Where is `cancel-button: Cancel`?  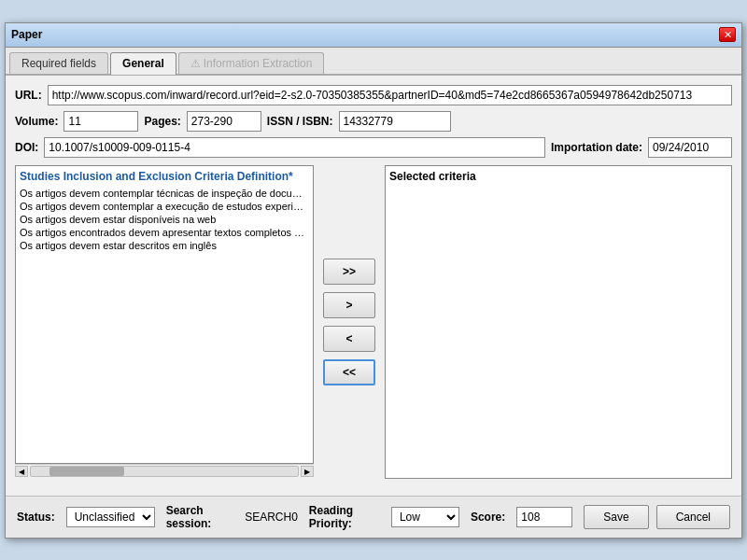
cancel-button: Cancel is located at coordinates (693, 517).